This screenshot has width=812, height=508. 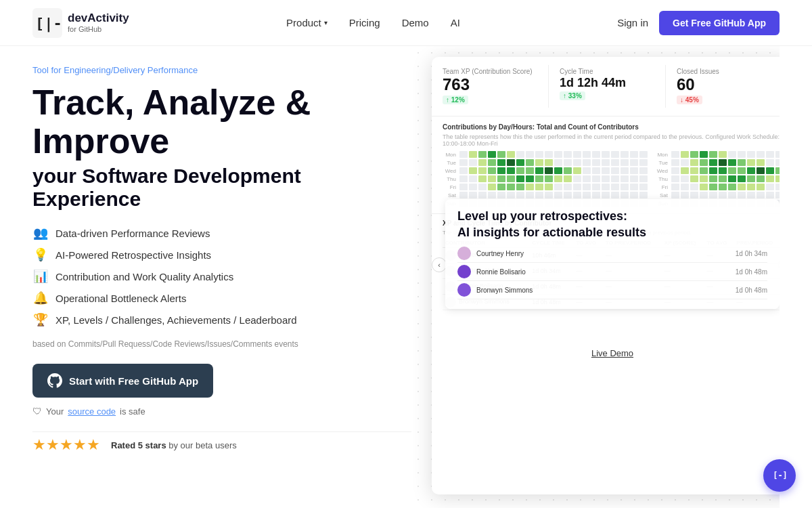 I want to click on heatmap-row: Wed, so click(x=717, y=171).